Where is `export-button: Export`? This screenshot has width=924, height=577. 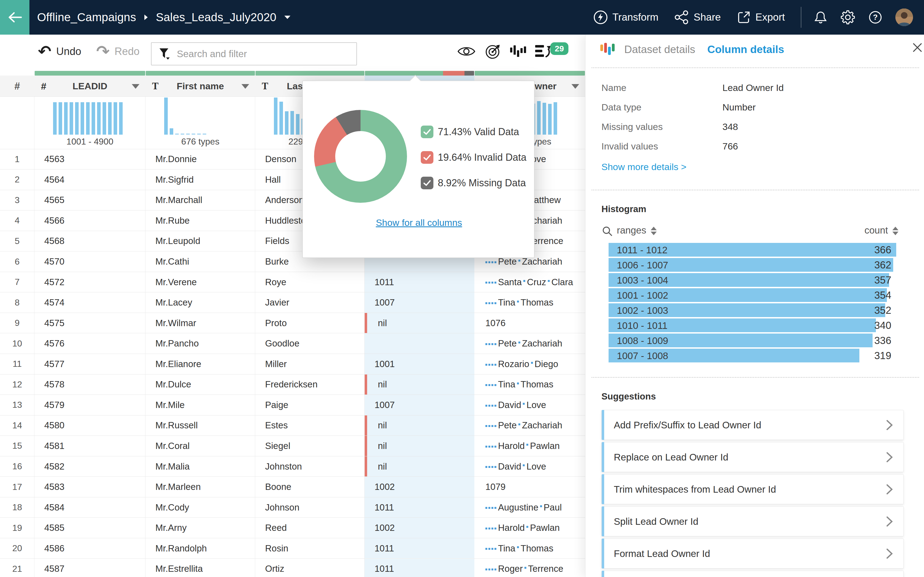 export-button: Export is located at coordinates (761, 18).